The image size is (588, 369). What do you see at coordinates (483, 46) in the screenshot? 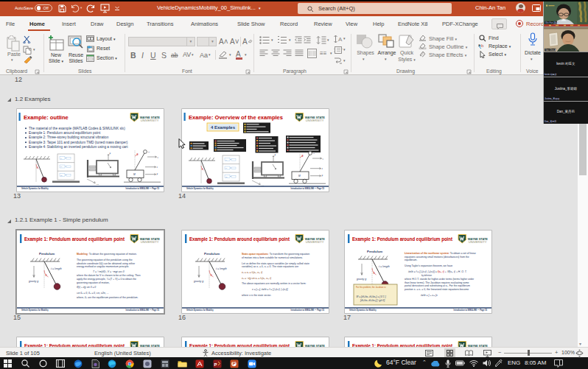
I see `svg-text: b` at bounding box center [483, 46].